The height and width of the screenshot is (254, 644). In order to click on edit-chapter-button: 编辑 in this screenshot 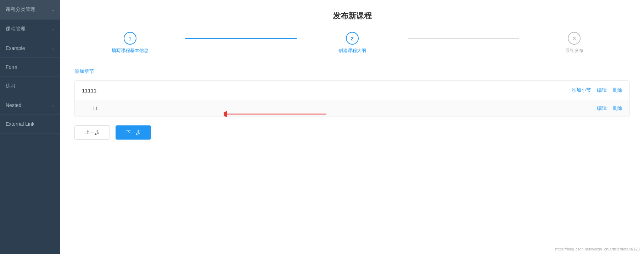, I will do `click(602, 90)`.